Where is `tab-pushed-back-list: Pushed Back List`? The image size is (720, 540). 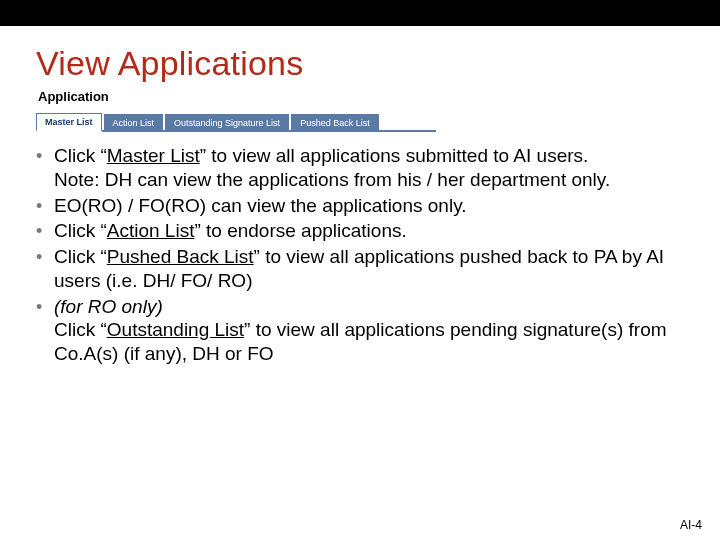 tab-pushed-back-list: Pushed Back List is located at coordinates (335, 122).